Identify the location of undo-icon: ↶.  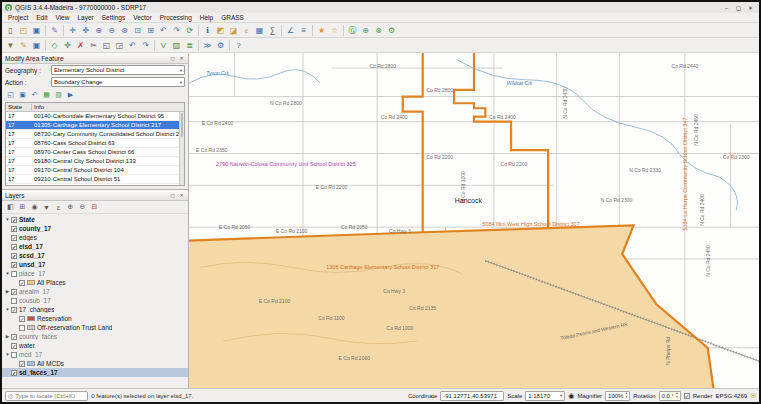
(132, 46).